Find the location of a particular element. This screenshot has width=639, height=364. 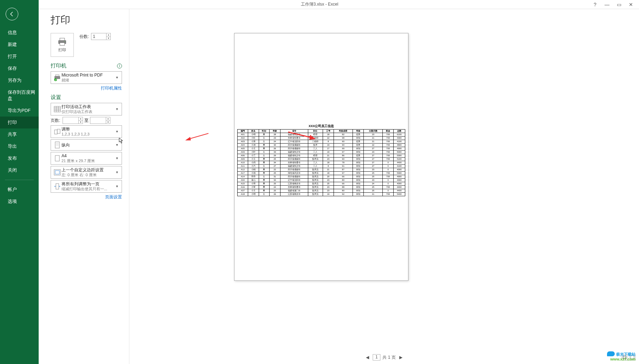

table-row: A34泰山男34辽宁省沈阳市技术员2380未知2304300 is located at coordinates (321, 180).